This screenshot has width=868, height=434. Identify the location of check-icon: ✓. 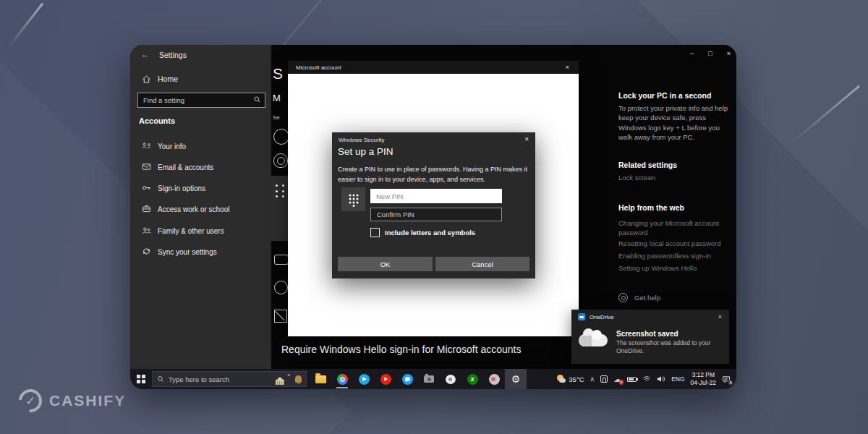
(30, 401).